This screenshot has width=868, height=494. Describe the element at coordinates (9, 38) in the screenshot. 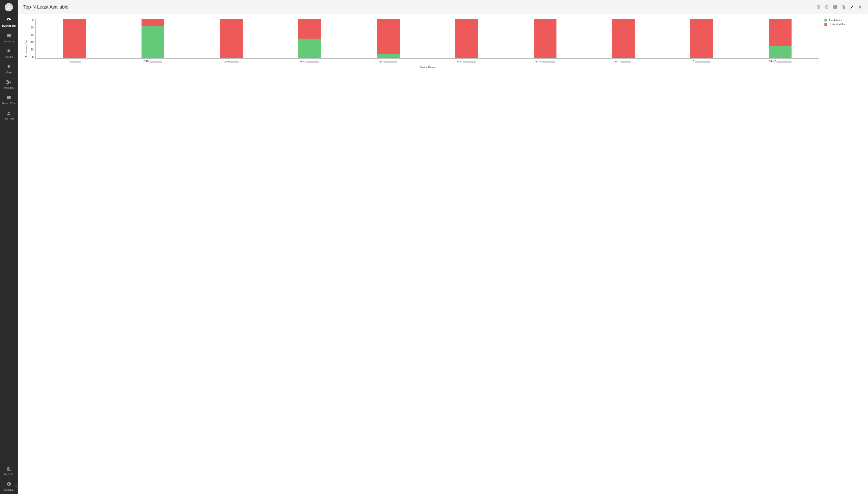

I see `sidebar-item-inventory: Inventory` at that location.